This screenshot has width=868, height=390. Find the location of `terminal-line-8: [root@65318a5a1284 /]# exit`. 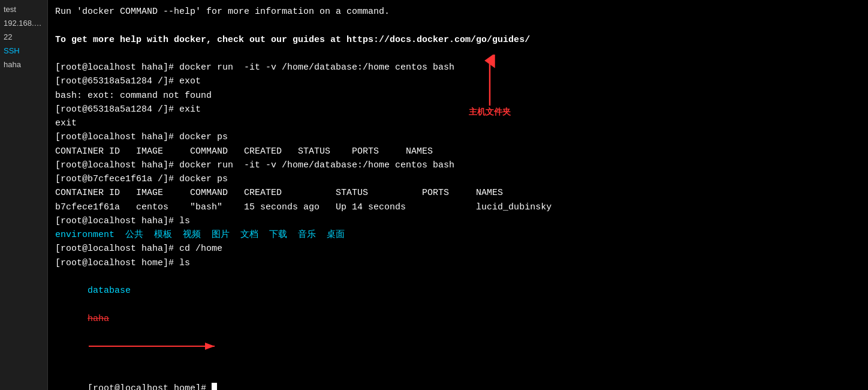

terminal-line-8: [root@65318a5a1284 /]# exit is located at coordinates (458, 109).